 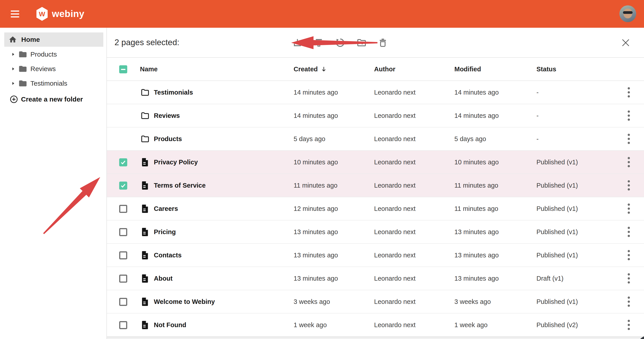 What do you see at coordinates (376, 139) in the screenshot?
I see `table-row-products: Products 5 days ago Leonardo next 5 days…` at bounding box center [376, 139].